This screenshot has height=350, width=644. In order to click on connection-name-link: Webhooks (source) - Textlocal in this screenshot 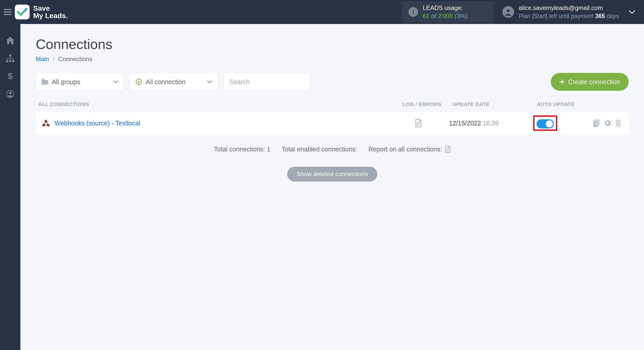, I will do `click(98, 123)`.